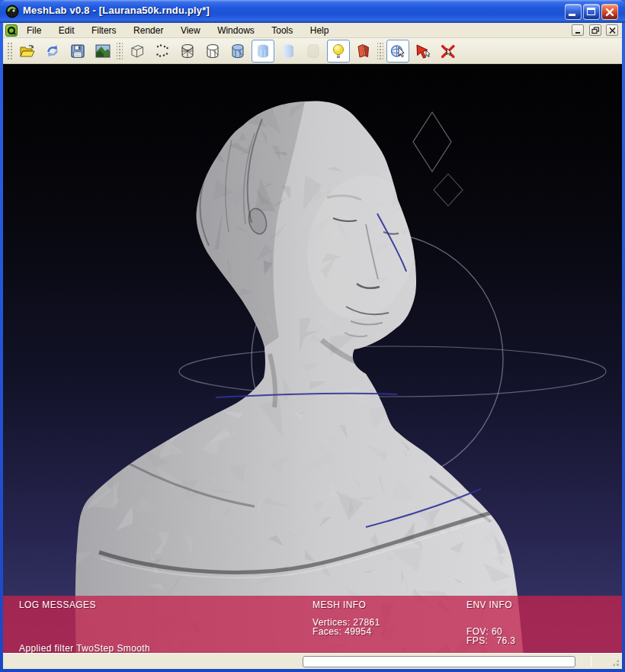  Describe the element at coordinates (188, 51) in the screenshot. I see `wireframe-cylinder-icon` at that location.